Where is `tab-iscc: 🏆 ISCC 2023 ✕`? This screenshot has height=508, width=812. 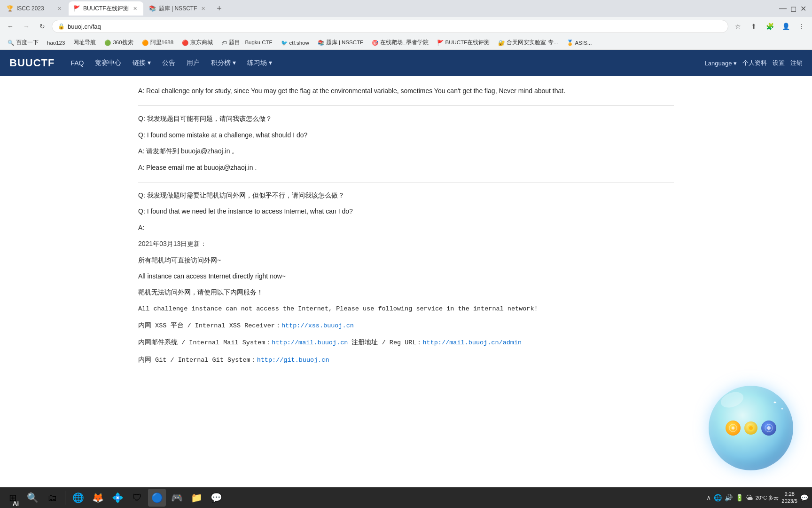 tab-iscc: 🏆 ISCC 2023 ✕ is located at coordinates (35, 8).